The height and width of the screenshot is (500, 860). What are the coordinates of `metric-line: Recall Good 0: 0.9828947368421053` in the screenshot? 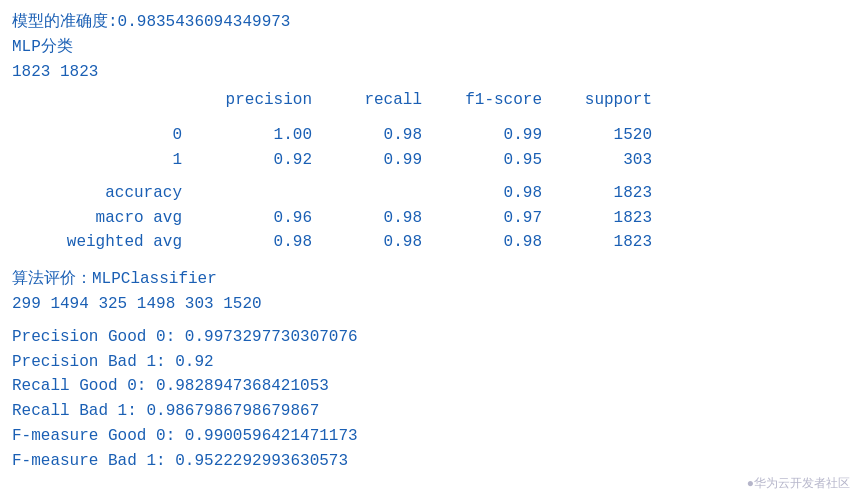 It's located at (430, 386).